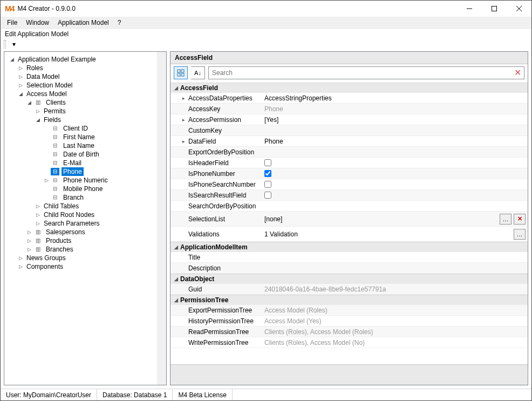 Image resolution: width=532 pixels, height=401 pixels. What do you see at coordinates (104, 189) in the screenshot?
I see `tree-field-mobile: ⊟Mobile Phone` at bounding box center [104, 189].